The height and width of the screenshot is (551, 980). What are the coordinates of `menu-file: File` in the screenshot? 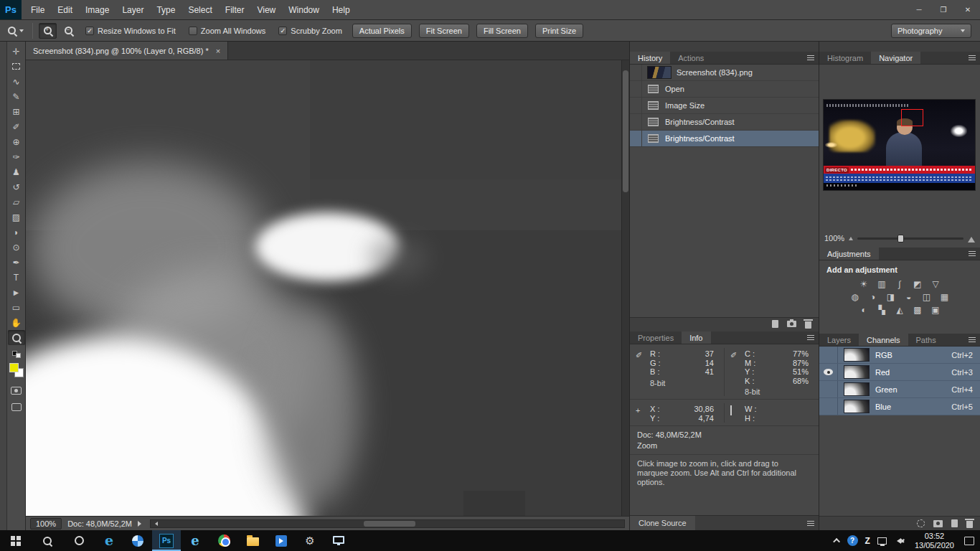 It's located at (37, 10).